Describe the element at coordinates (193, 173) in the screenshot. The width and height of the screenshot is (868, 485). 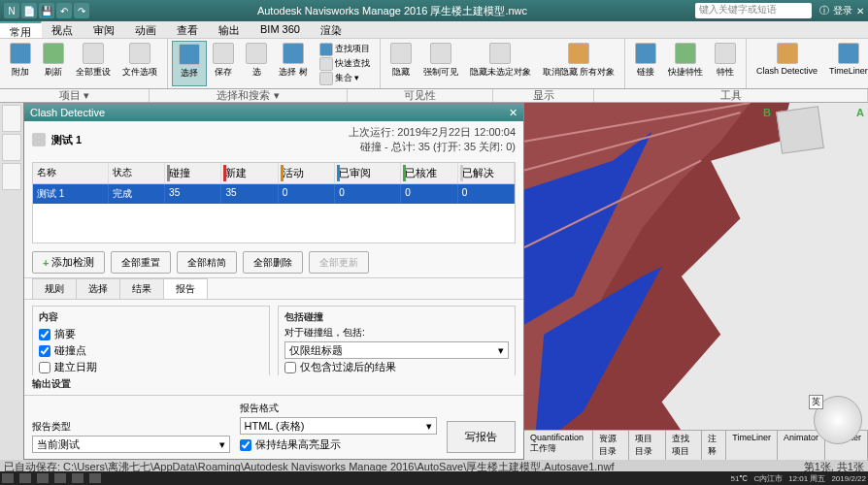
I see `col-clashes: 碰撞` at that location.